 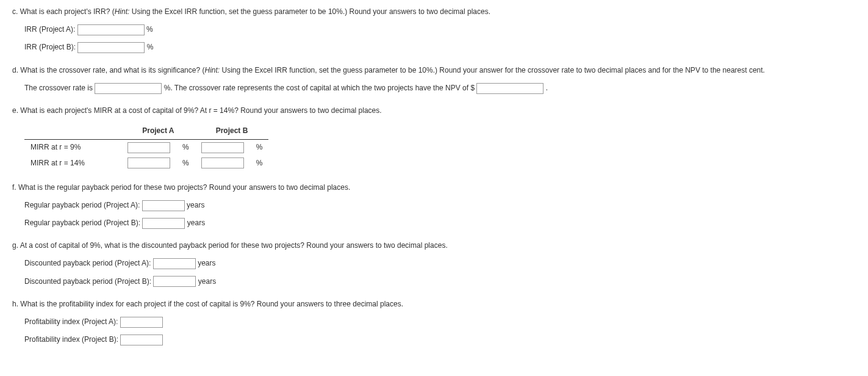 What do you see at coordinates (60, 88) in the screenshot?
I see `crossover-pre: The crossover rate is` at bounding box center [60, 88].